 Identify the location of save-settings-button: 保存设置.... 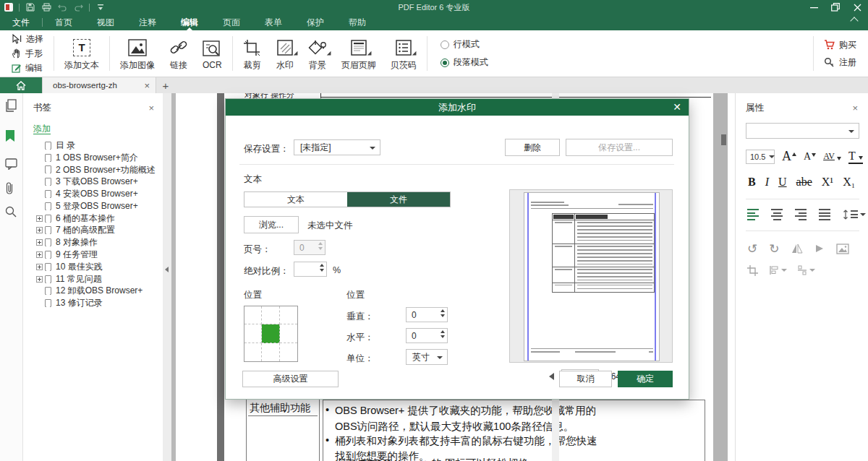
(619, 147).